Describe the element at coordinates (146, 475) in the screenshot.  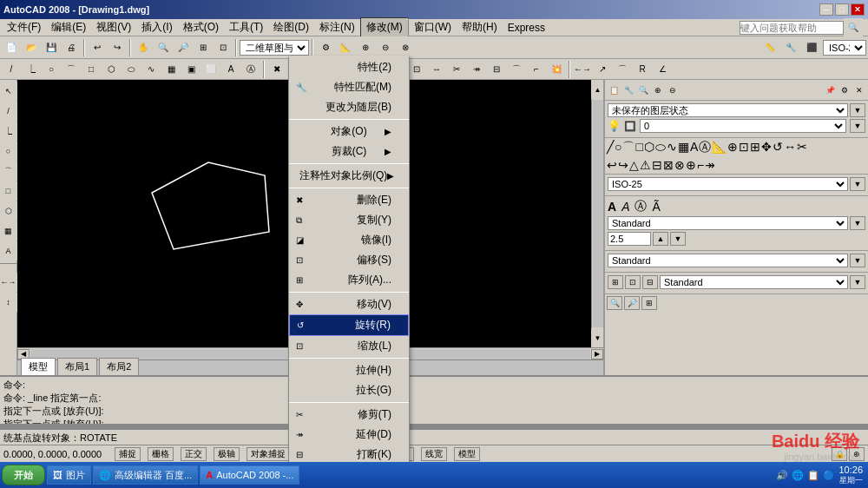
I see `taskbar-item-editor: 🌐 高级编辑器 百度...` at that location.